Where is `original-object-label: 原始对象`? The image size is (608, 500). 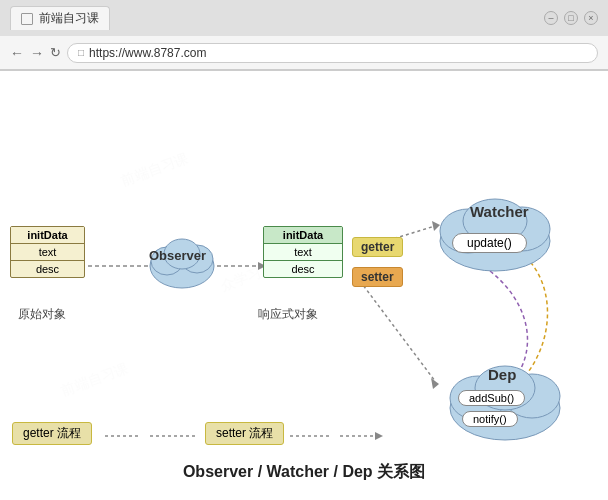
original-object-label: 原始对象 is located at coordinates (42, 314).